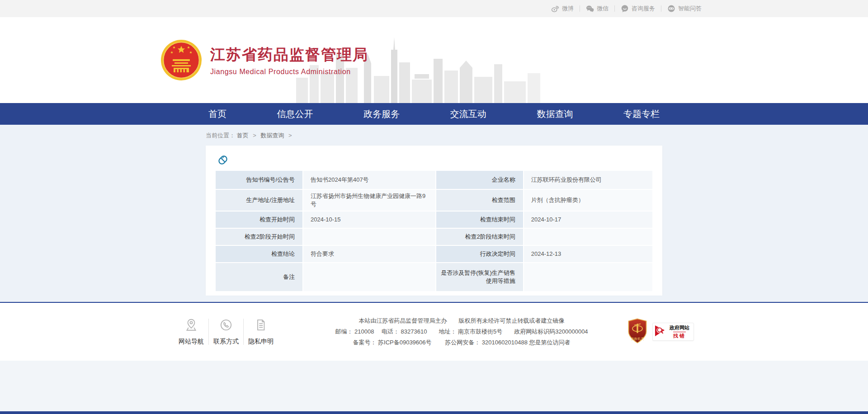 The width and height of the screenshot is (868, 414). Describe the element at coordinates (226, 342) in the screenshot. I see `footer-link-label: 联系方式` at that location.